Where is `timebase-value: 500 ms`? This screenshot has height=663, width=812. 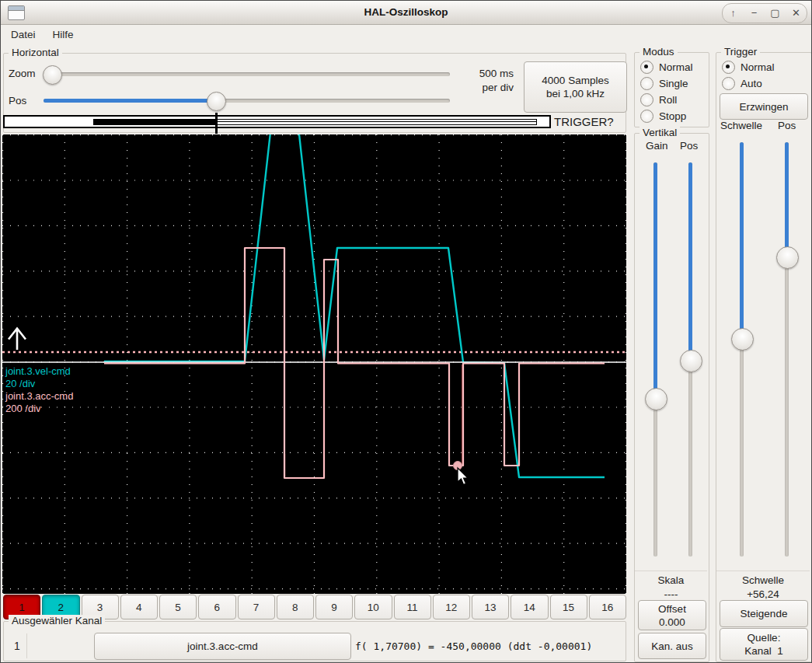 timebase-value: 500 ms is located at coordinates (490, 73).